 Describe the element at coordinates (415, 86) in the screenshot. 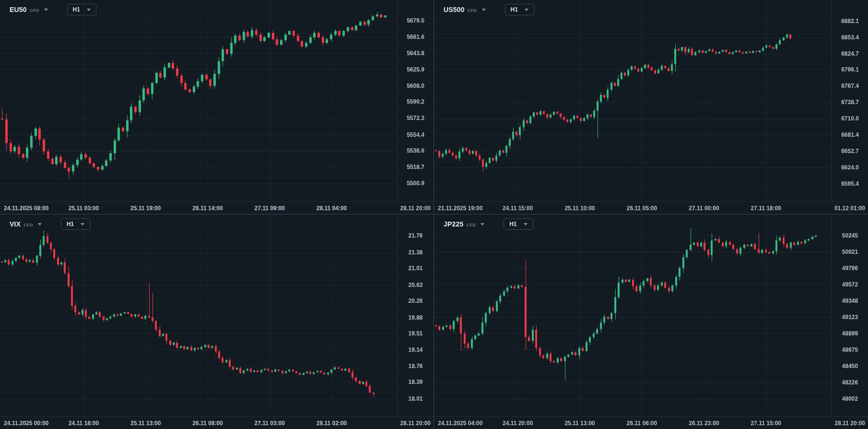

I see `price-axis-label: 5608.0` at that location.